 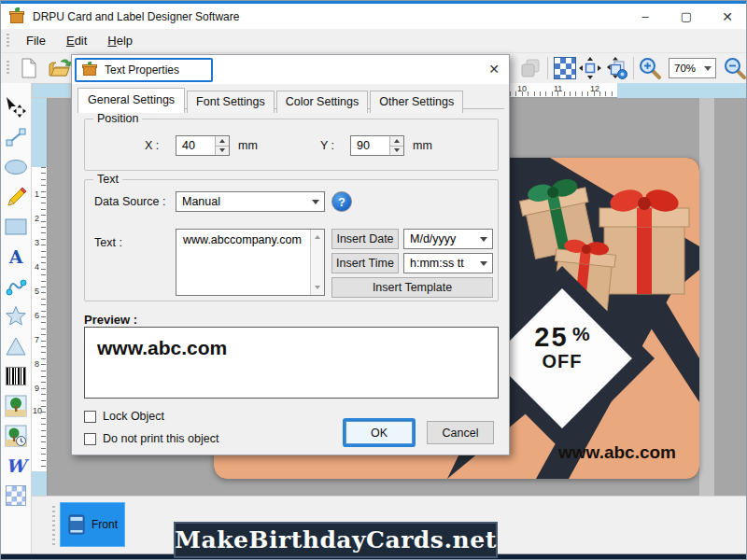 I want to click on ruler-number: 2, so click(x=37, y=218).